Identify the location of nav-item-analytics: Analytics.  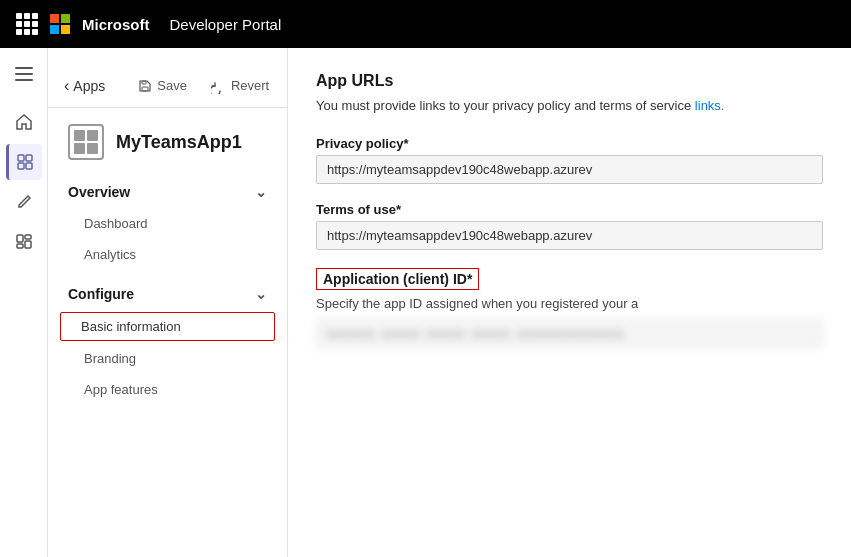
(168, 254).